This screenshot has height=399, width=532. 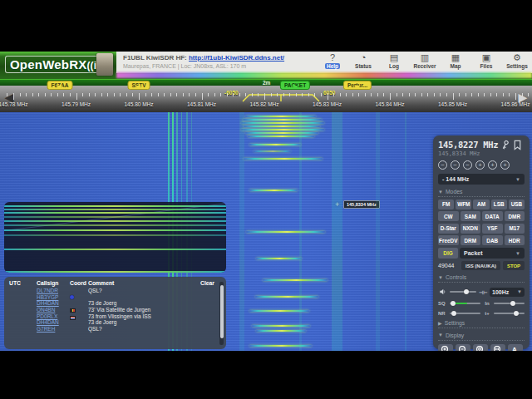 What do you see at coordinates (470, 229) in the screenshot?
I see `mode-nxdn: NXDN` at bounding box center [470, 229].